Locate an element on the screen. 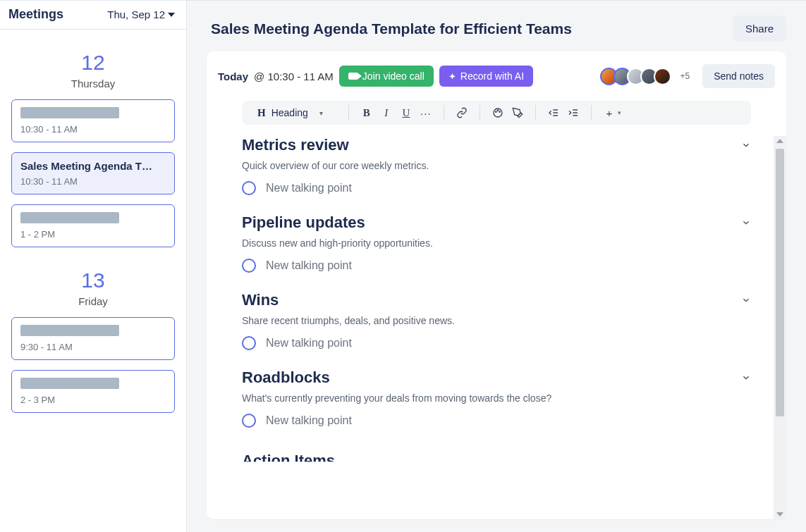 The width and height of the screenshot is (806, 532). link-button is located at coordinates (462, 113).